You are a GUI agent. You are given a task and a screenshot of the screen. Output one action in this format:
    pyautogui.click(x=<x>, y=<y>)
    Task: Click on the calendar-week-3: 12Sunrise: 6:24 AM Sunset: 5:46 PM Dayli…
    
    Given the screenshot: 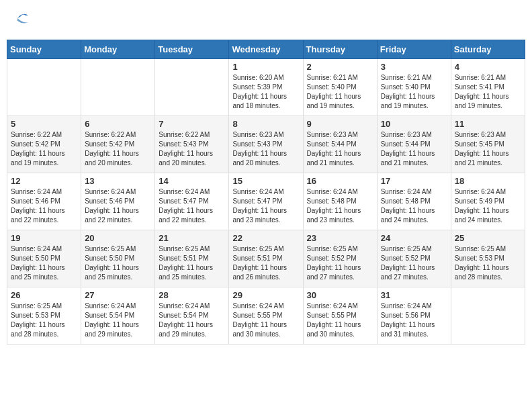 What is the action you would take?
    pyautogui.click(x=266, y=201)
    